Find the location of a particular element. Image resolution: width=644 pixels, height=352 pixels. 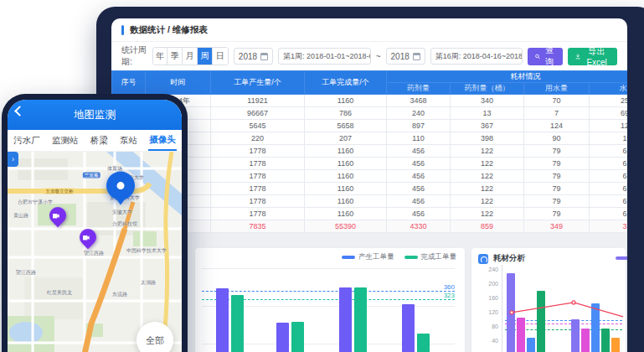

y-axis-tick: 240 is located at coordinates (487, 270).